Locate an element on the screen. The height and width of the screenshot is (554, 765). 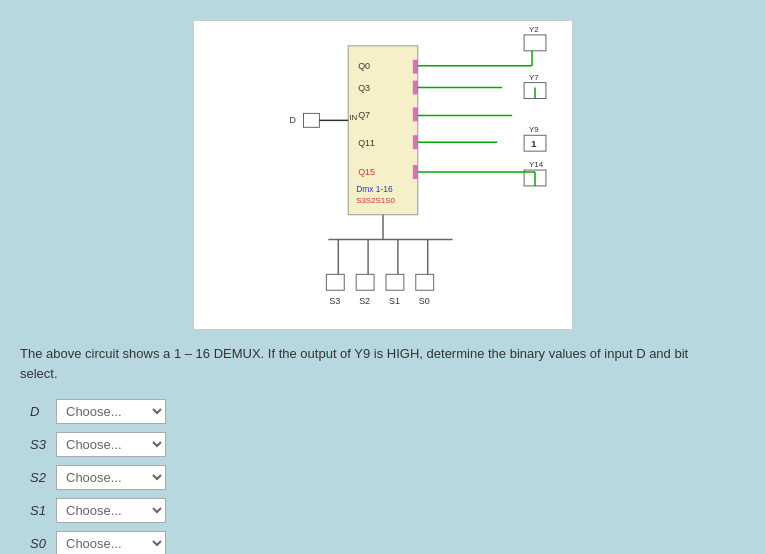
description-text: The above circuit shows a 1 – 16 DEMUX. … is located at coordinates (360, 364).